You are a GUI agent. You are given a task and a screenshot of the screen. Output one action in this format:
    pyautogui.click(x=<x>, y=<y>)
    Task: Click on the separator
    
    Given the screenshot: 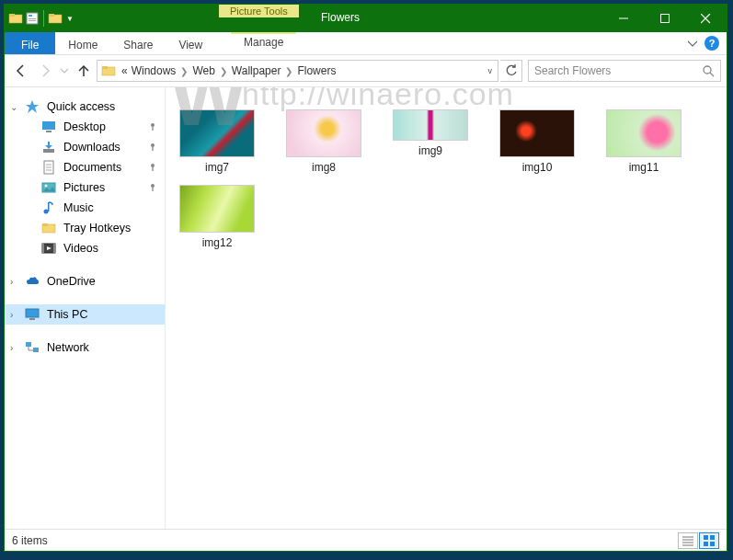 What is the action you would take?
    pyautogui.click(x=44, y=18)
    